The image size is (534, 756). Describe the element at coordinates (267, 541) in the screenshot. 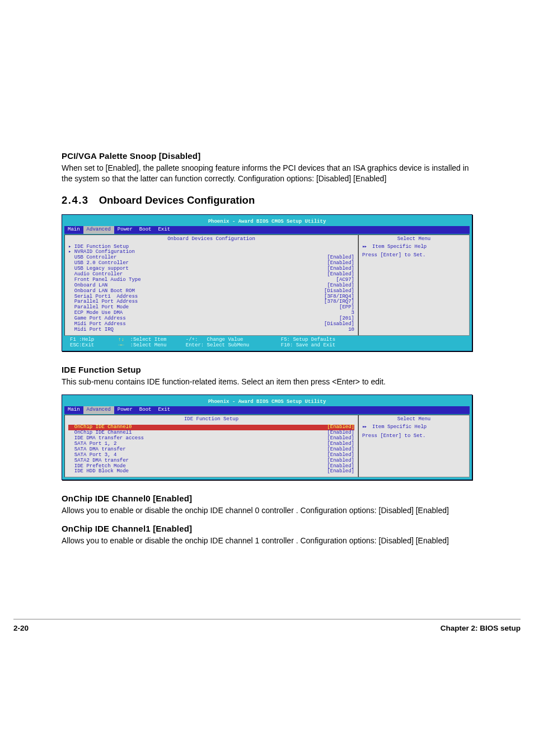

I see `para-ch1: Allows you to enable or disable the onch…` at that location.